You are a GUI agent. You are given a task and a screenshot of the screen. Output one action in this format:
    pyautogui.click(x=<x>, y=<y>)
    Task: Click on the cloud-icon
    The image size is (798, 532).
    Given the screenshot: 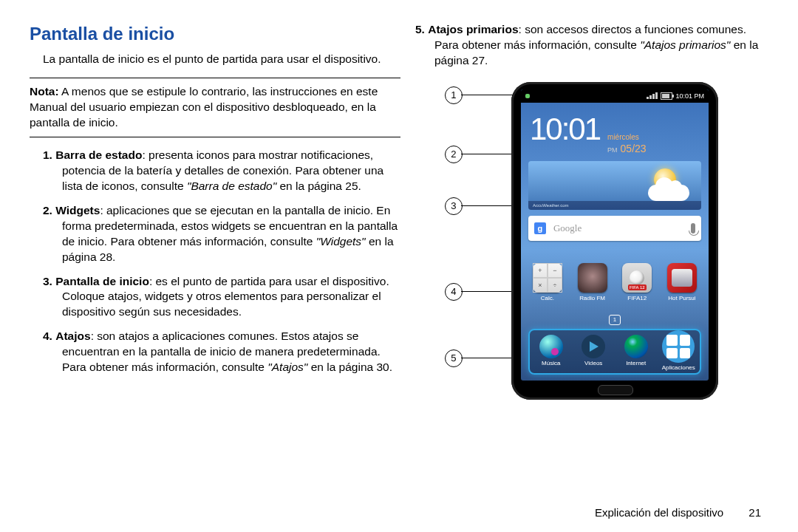 What is the action you would take?
    pyautogui.click(x=669, y=193)
    